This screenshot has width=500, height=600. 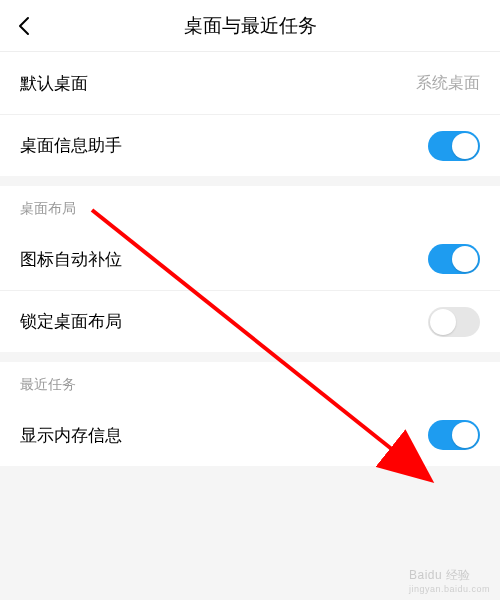 What do you see at coordinates (250, 321) in the screenshot?
I see `row-lock-layout: 锁定桌面布局` at bounding box center [250, 321].